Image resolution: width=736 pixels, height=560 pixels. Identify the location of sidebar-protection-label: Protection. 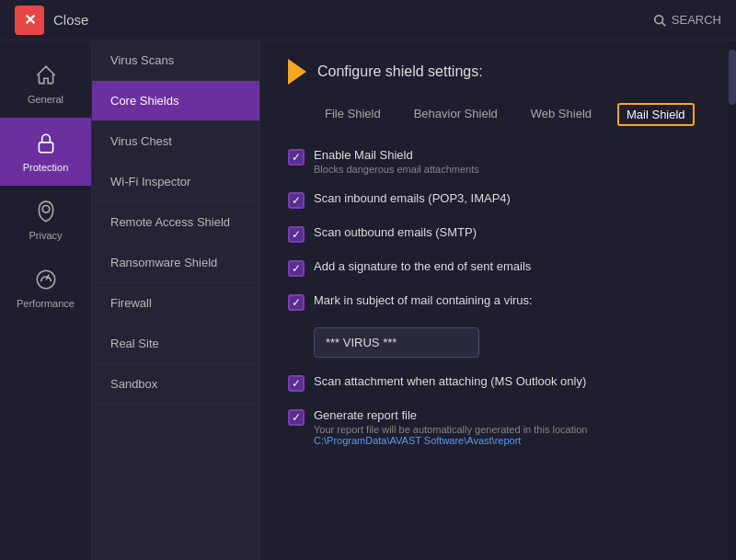
(46, 167).